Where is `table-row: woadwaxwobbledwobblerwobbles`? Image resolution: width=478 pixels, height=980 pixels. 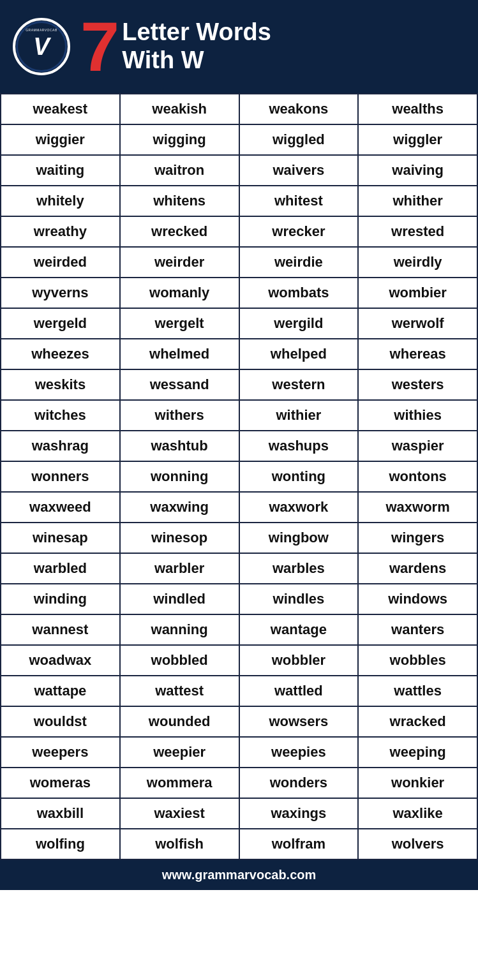
table-row: woadwaxwobbledwobblerwobbles is located at coordinates (239, 660).